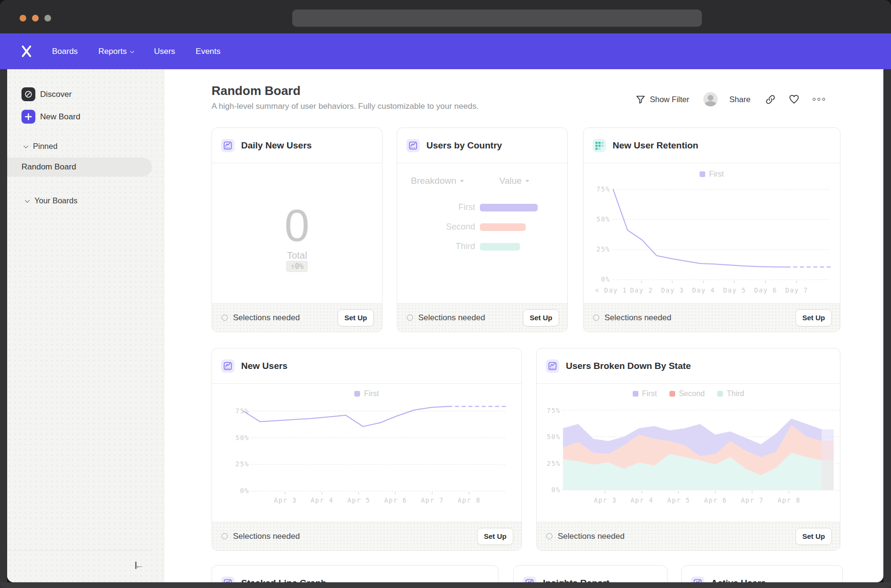 The width and height of the screenshot is (891, 588). What do you see at coordinates (687, 394) in the screenshot?
I see `legend-item: Second` at bounding box center [687, 394].